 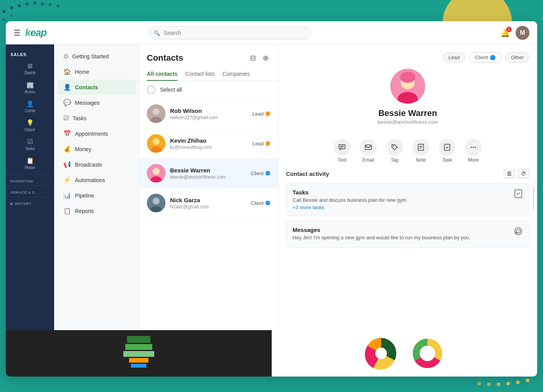 What do you see at coordinates (97, 103) in the screenshot?
I see `sidebar-item-messages: 💬 Messages` at bounding box center [97, 103].